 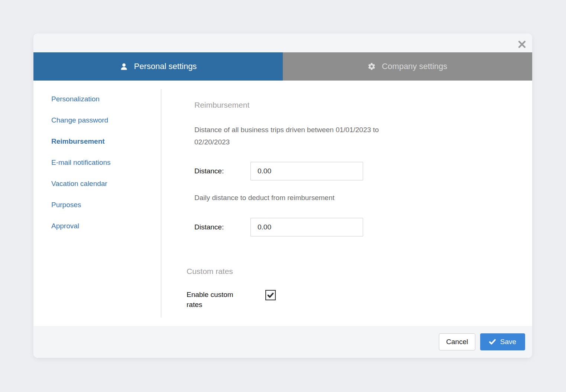 What do you see at coordinates (283, 43) in the screenshot?
I see `dialog-header` at bounding box center [283, 43].